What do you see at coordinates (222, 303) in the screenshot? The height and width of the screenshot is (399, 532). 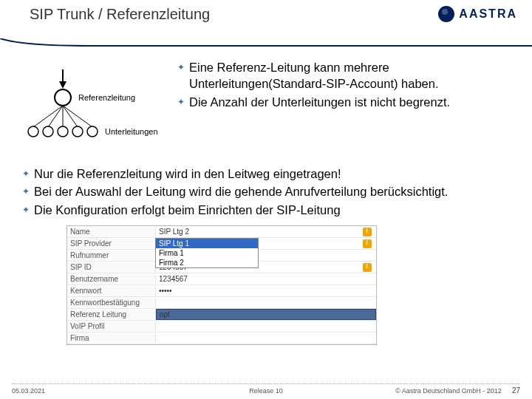 I see `form-row: Kennwortbestätigung` at bounding box center [222, 303].